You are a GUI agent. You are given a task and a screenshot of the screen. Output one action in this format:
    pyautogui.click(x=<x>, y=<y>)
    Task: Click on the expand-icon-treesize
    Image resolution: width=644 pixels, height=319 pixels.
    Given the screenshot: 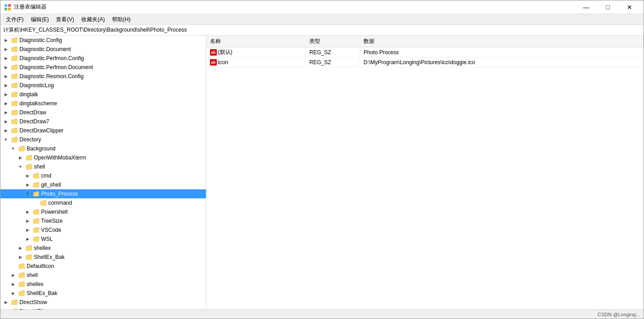 What is the action you would take?
    pyautogui.click(x=28, y=221)
    